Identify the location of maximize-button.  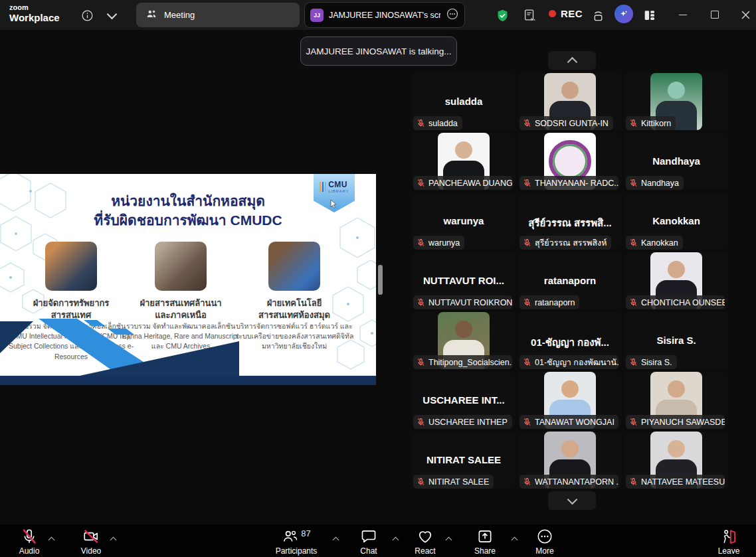
(715, 15).